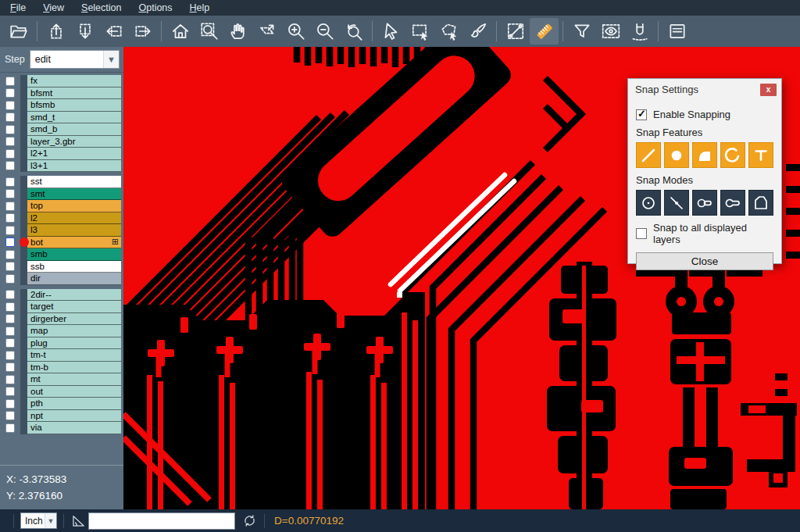  What do you see at coordinates (10, 93) in the screenshot?
I see `layer-checkbox-bfsmt` at bounding box center [10, 93].